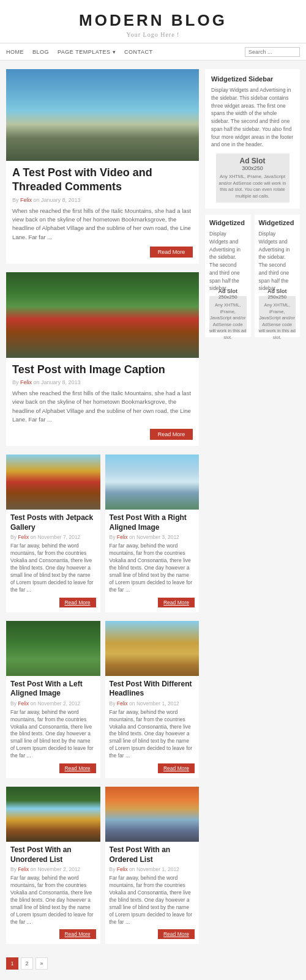 This screenshot has width=306, height=980. What do you see at coordinates (53, 855) in the screenshot?
I see `post-7-title: Test Post With an Unordered List` at bounding box center [53, 855].